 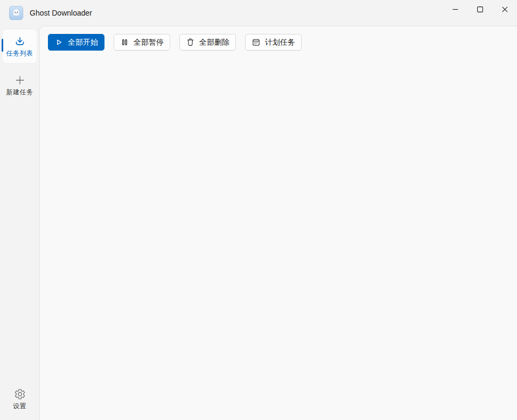 What do you see at coordinates (83, 43) in the screenshot?
I see `button-label: 全部开始` at bounding box center [83, 43].